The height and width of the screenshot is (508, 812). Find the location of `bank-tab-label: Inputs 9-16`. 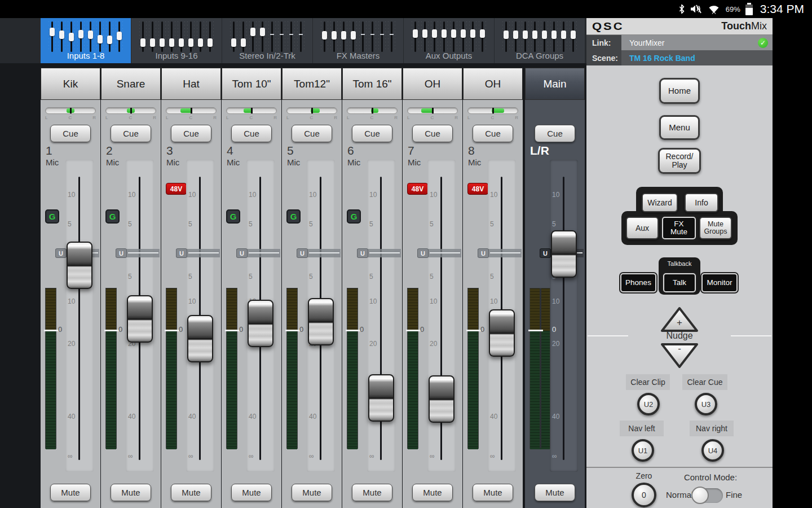

bank-tab-label: Inputs 9-16 is located at coordinates (176, 55).